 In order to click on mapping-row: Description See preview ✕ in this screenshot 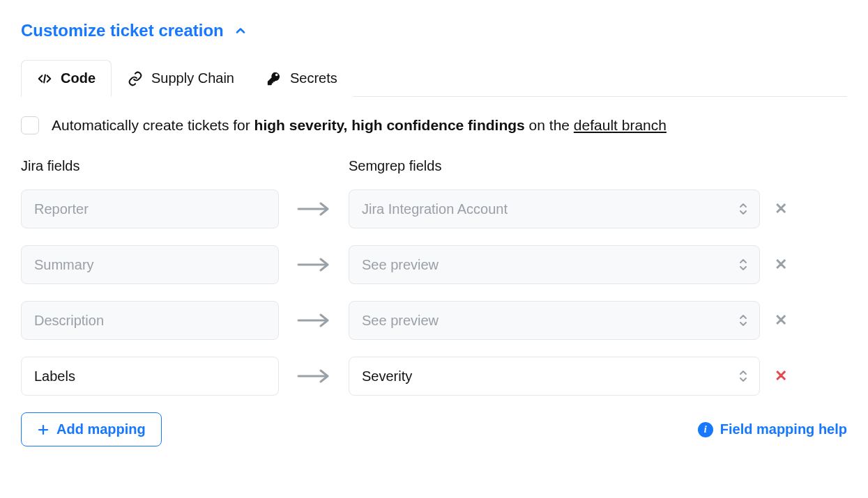, I will do `click(434, 320)`.